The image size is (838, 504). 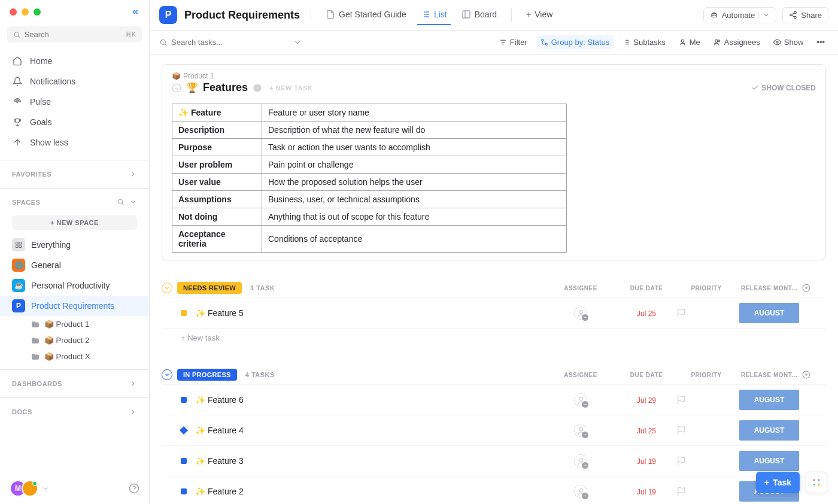 I want to click on collapse-list-icon, so click(x=177, y=88).